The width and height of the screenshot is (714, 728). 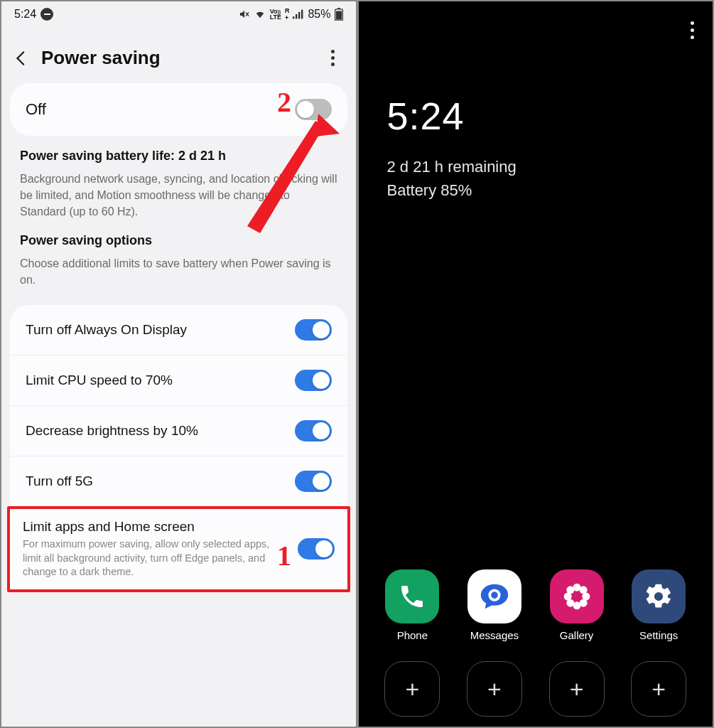 What do you see at coordinates (284, 556) in the screenshot?
I see `annotation-number-1: 1` at bounding box center [284, 556].